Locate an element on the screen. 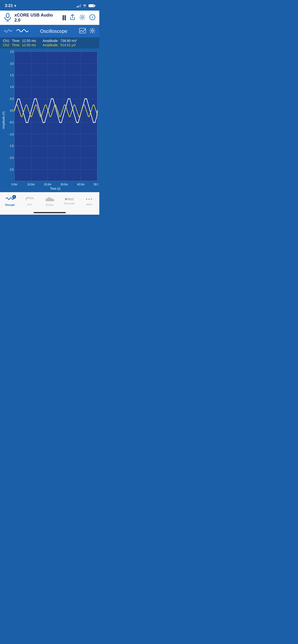 The height and width of the screenshot is (644, 298). chart-area: 2.5 2.0 1.5 1.0 0.5 0.0 -0.5 -1.0 -1.5 -… is located at coordinates (53, 120).